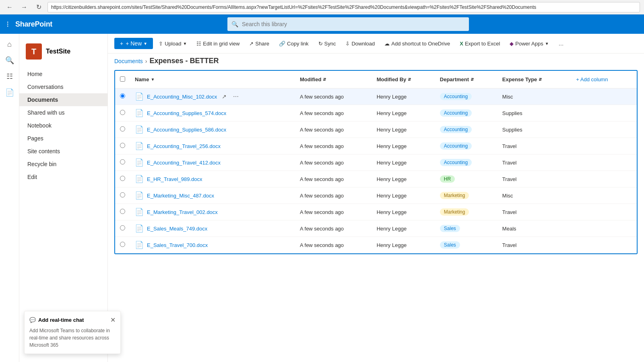 The image size is (644, 362). Describe the element at coordinates (480, 43) in the screenshot. I see `export-excel-button: X Export to Excel` at that location.